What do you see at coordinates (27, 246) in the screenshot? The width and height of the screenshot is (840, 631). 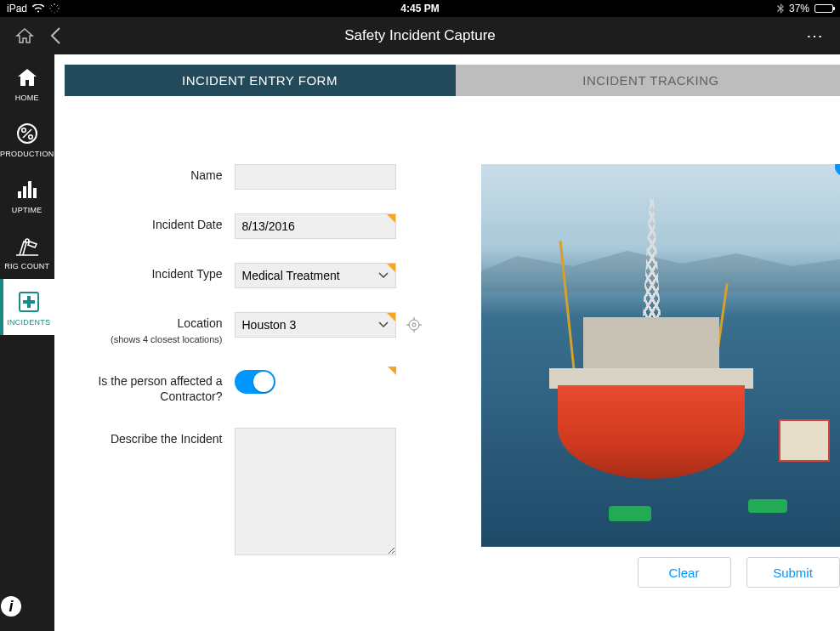 I see `oil-rig-icon` at bounding box center [27, 246].